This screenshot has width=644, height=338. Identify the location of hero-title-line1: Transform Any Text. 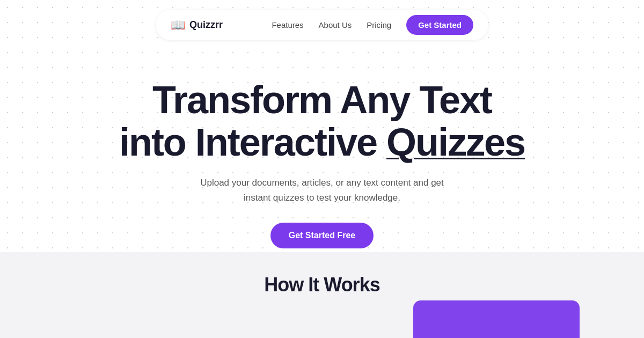
(322, 100).